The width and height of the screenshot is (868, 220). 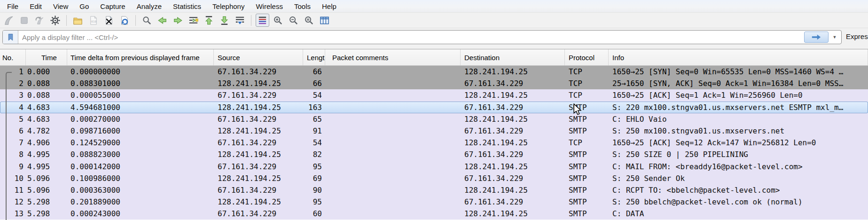 I want to click on cell-info: S: 220 mx100.stngva01.us.mxservers.net E…, so click(x=738, y=107).